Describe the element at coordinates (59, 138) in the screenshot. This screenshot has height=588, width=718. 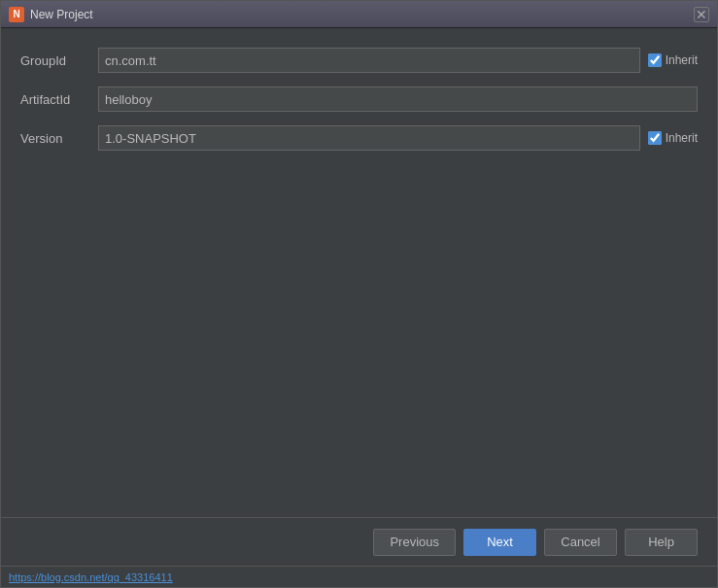
I see `version-label: Version` at that location.